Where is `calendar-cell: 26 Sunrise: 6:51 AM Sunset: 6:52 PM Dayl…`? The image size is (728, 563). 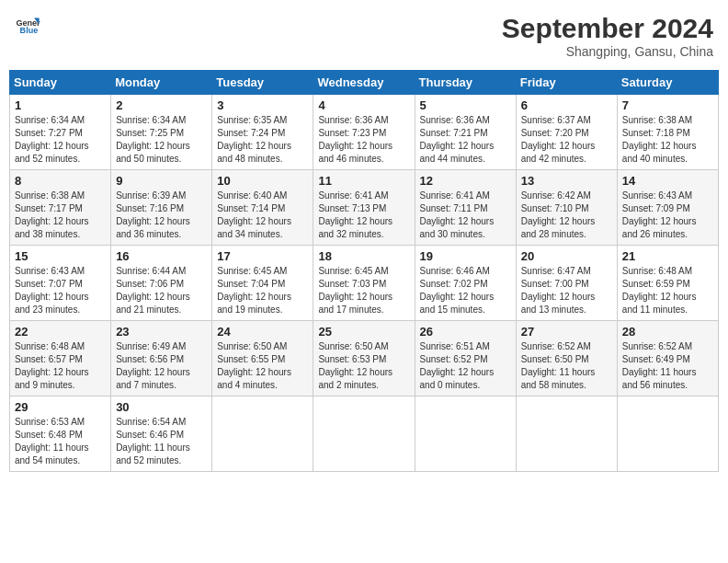
calendar-cell: 26 Sunrise: 6:51 AM Sunset: 6:52 PM Dayl… is located at coordinates (465, 359).